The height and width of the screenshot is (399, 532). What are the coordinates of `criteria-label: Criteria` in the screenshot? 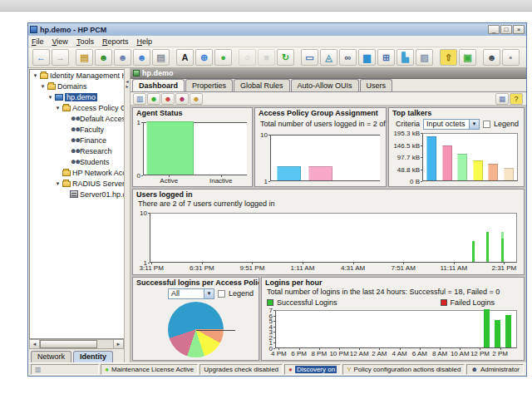 It's located at (407, 124).